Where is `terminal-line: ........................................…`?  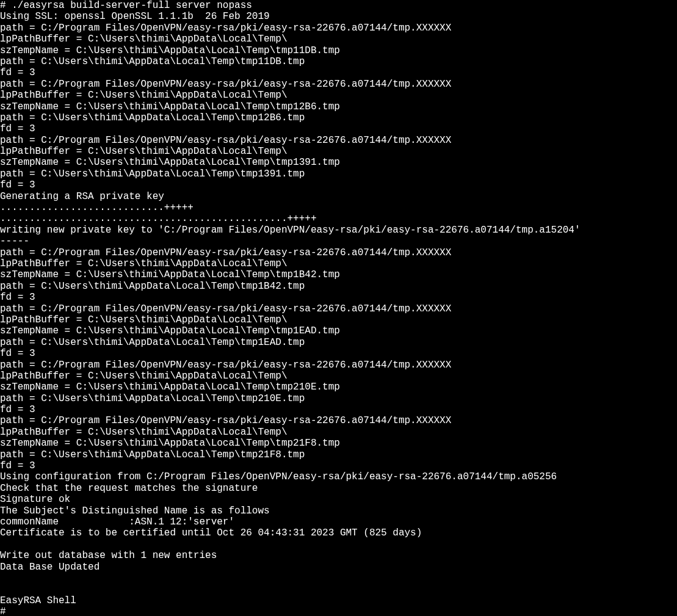
terminal-line: ........................................… is located at coordinates (338, 219).